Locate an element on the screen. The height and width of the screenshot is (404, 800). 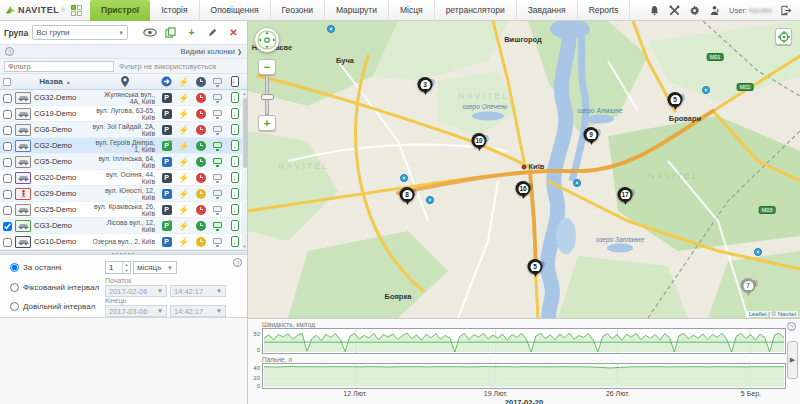
bell-icon is located at coordinates (654, 10).